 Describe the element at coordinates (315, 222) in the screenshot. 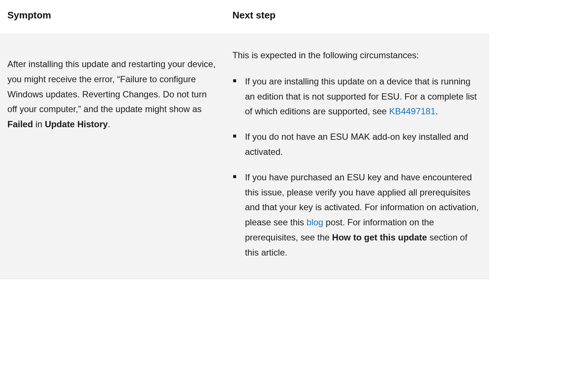

I see `blog-link: blog` at that location.